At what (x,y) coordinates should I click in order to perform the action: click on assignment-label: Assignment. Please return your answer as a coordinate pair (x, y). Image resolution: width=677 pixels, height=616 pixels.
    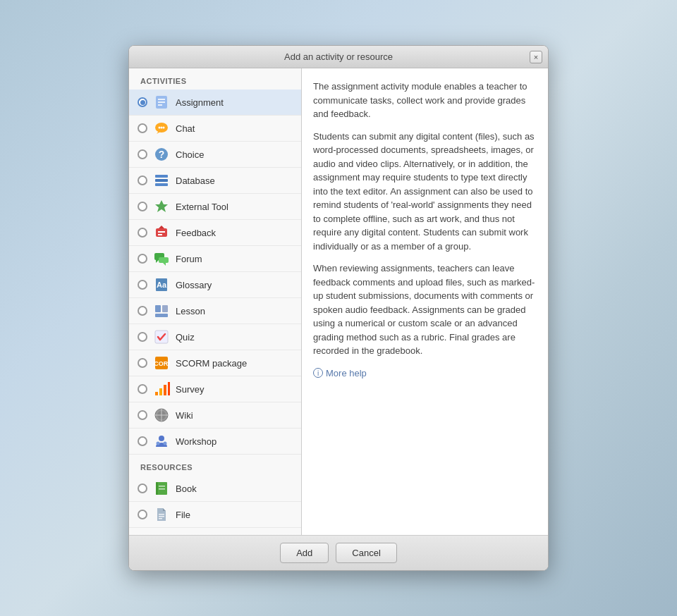
    Looking at the image, I should click on (200, 103).